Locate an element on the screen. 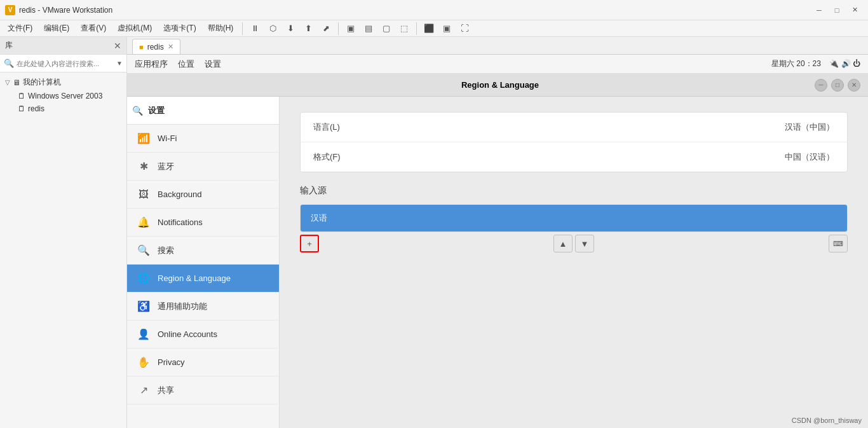 This screenshot has height=428, width=868. vm-status-bar: 星期六 20：23 🔌 🔊 ⏻ is located at coordinates (816, 64).